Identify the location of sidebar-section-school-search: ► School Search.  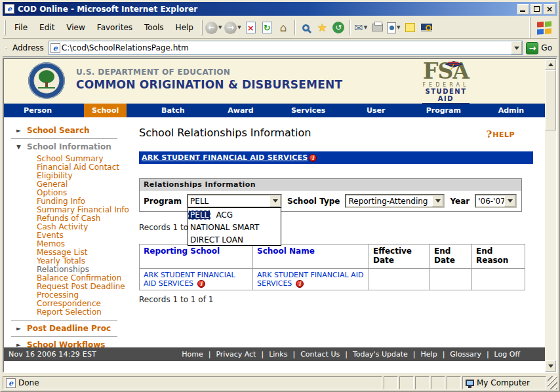
(75, 130).